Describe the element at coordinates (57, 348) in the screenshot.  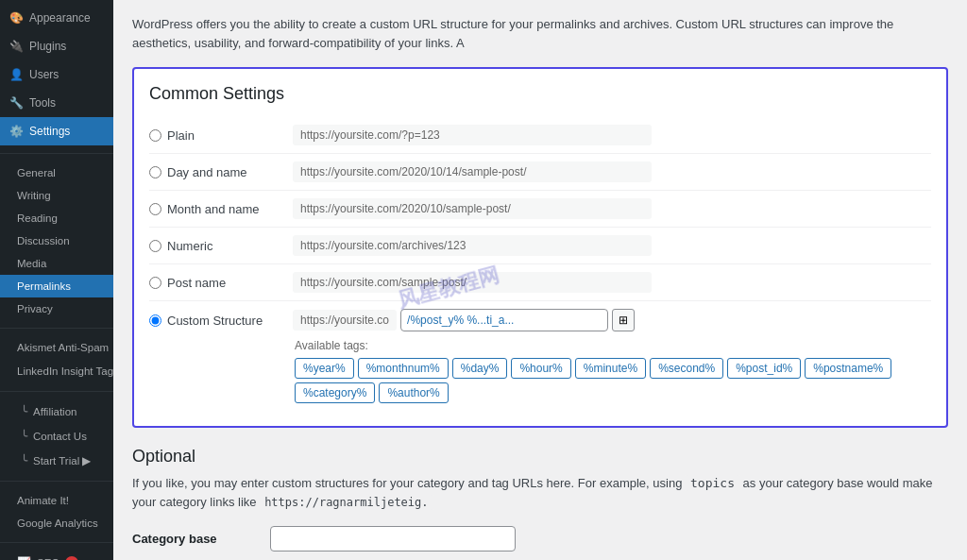
I see `sidebar-item-akismet: Akismet Anti-Spam` at that location.